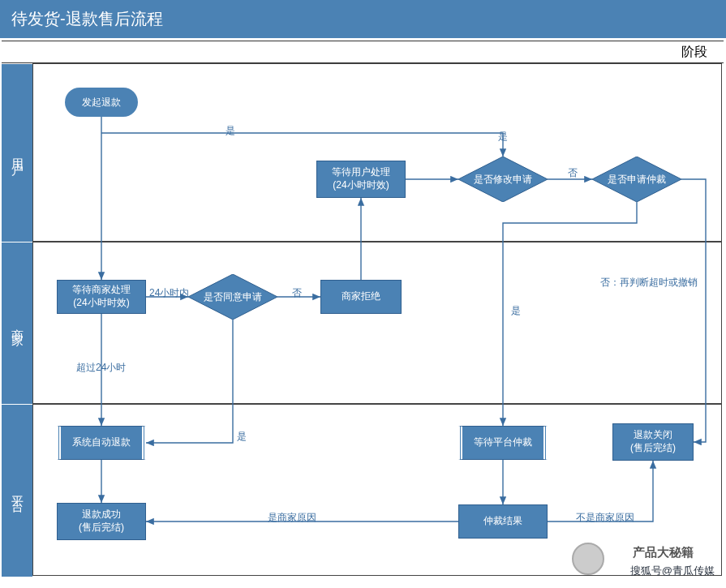 The image size is (726, 588). I want to click on stage-label: 阶段, so click(694, 52).